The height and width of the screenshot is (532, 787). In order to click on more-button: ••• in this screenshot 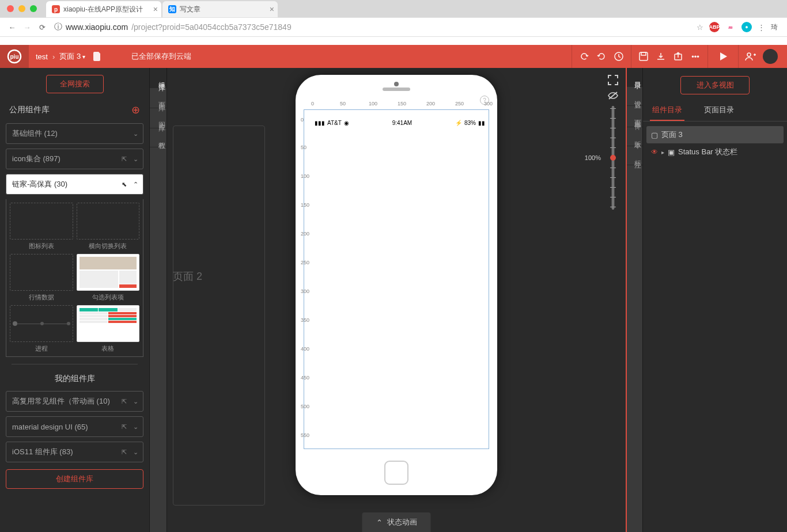, I will do `click(695, 56)`.